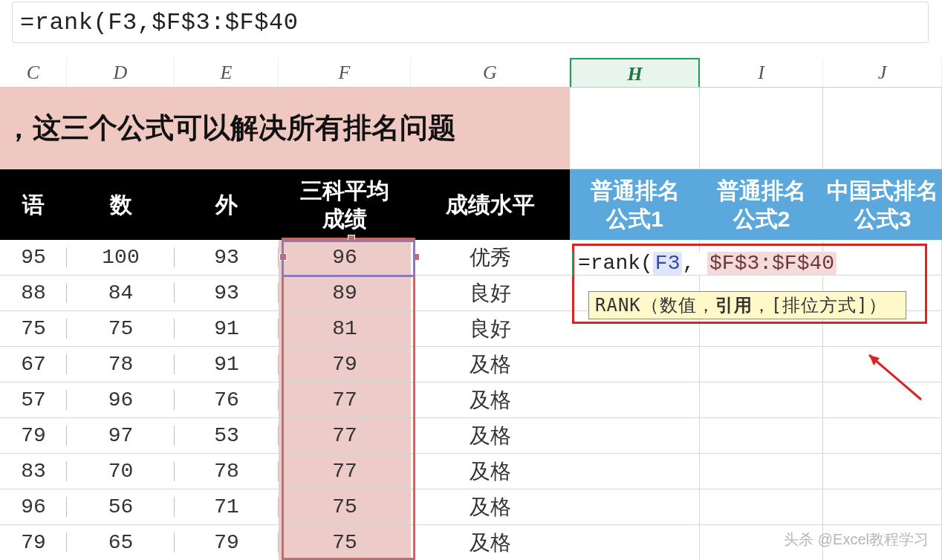 This screenshot has width=942, height=560. I want to click on cell-I7, so click(761, 400).